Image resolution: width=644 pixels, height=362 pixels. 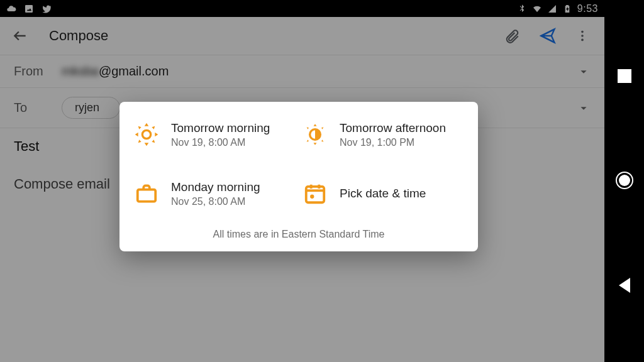 I want to click on option-title: Tomorrow afternoon, so click(x=392, y=128).